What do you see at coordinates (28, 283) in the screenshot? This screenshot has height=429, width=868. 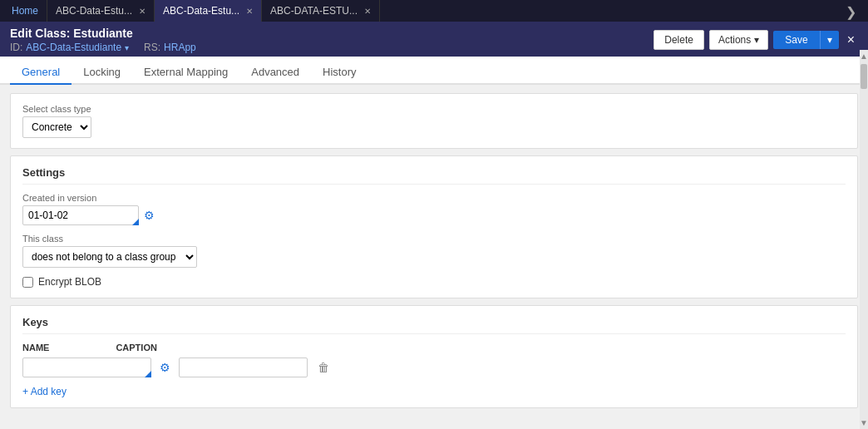 I see `encrypt-blob-checkbox` at bounding box center [28, 283].